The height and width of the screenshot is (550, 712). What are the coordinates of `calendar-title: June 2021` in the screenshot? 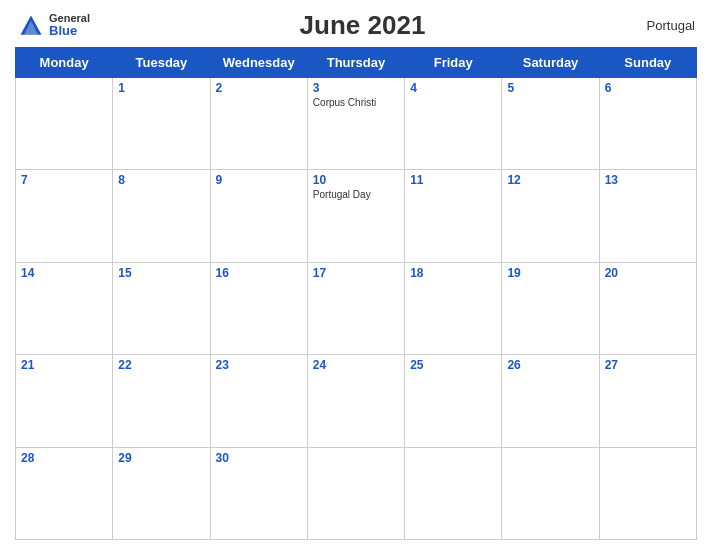 It's located at (362, 26).